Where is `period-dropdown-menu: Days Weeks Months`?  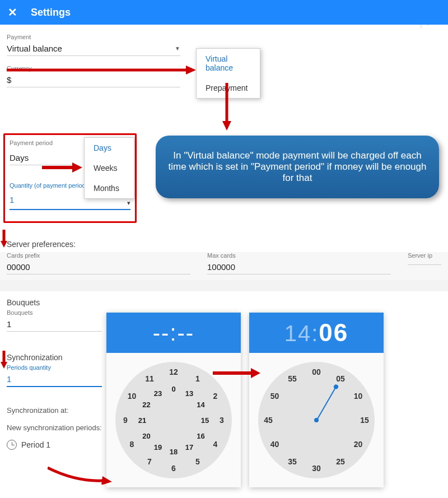 period-dropdown-menu: Days Weeks Months is located at coordinates (109, 168).